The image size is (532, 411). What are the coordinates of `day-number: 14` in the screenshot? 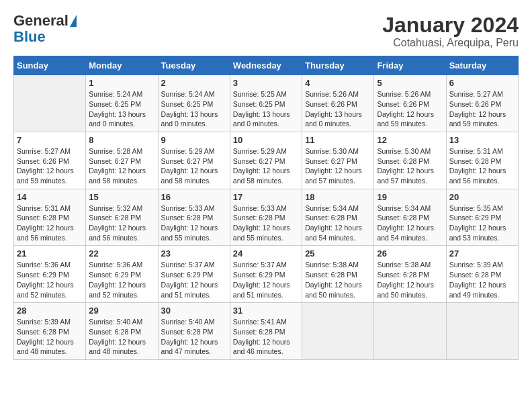 It's located at (50, 197).